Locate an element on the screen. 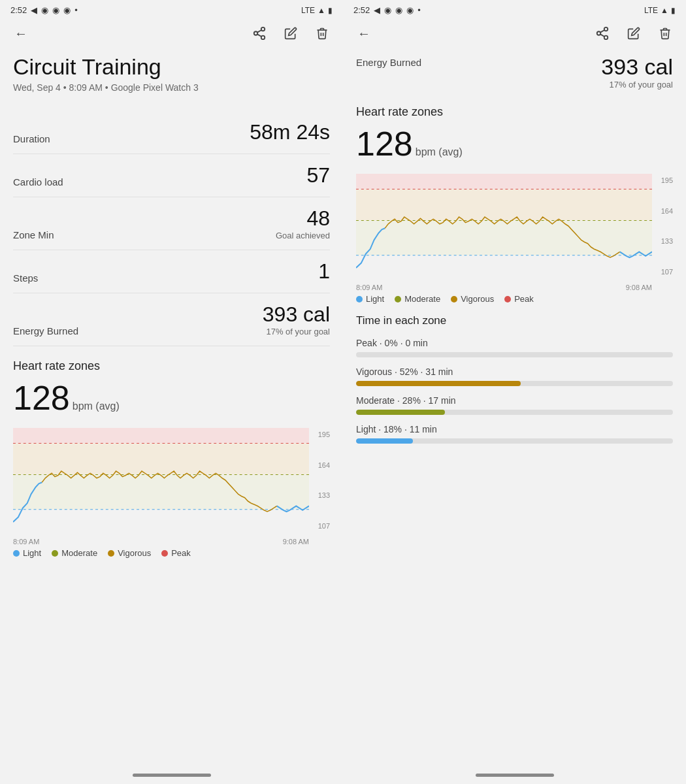 The image size is (686, 784). energy-label: Energy Burned is located at coordinates (389, 63).